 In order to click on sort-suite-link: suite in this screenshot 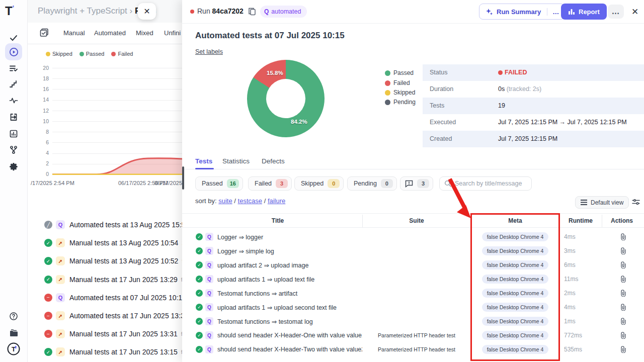, I will do `click(225, 201)`.